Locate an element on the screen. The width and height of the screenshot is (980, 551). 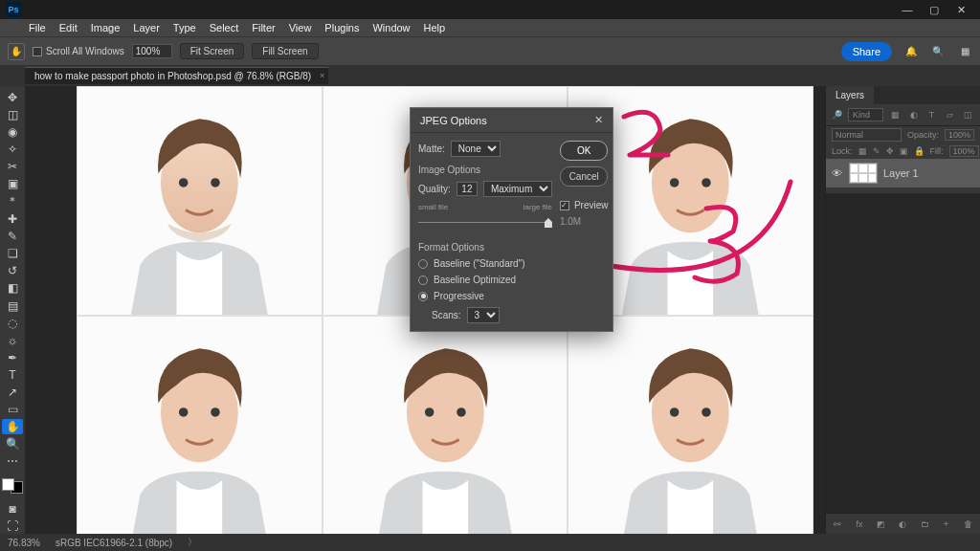
visibility-icon: 👁 is located at coordinates (837, 173).